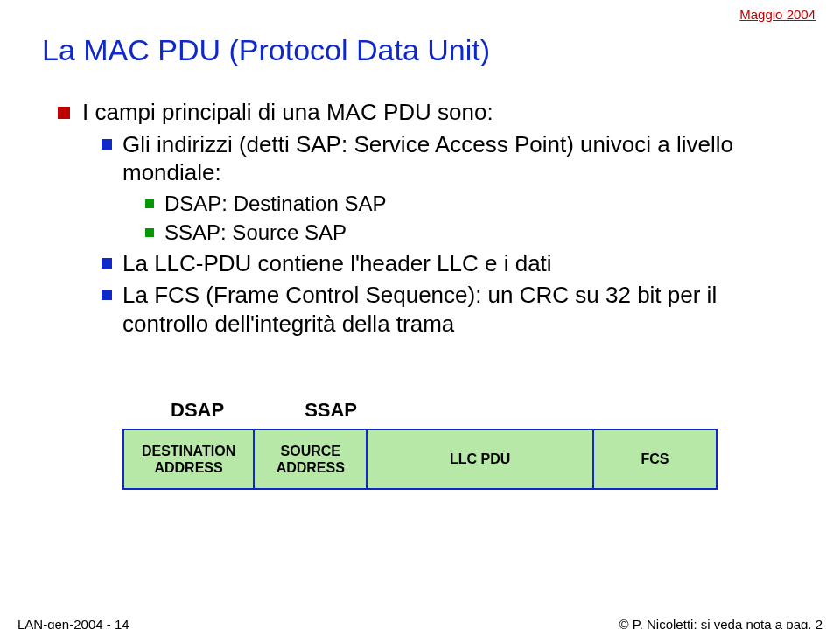 This screenshot has width=840, height=629. What do you see at coordinates (458, 159) in the screenshot?
I see `bullet-text: Gli indirizzi (detti SAP: Service Access…` at bounding box center [458, 159].